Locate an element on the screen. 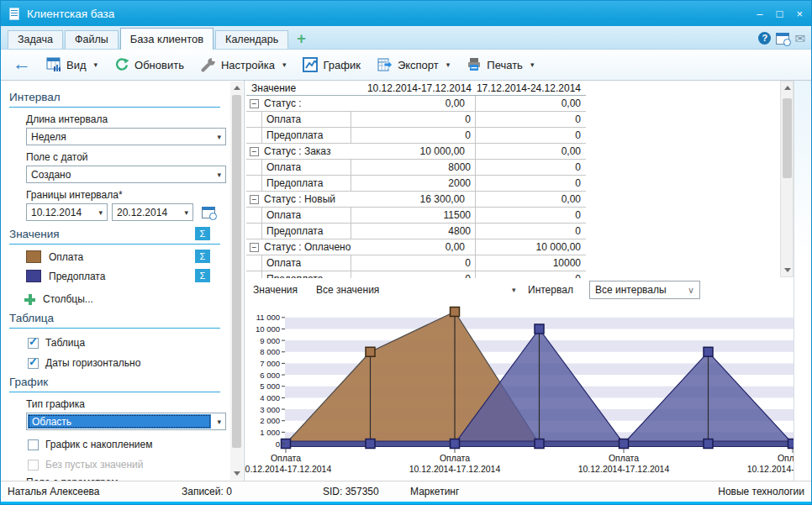 The height and width of the screenshot is (505, 812). table-row: Предоплата20000 is located at coordinates (416, 183).